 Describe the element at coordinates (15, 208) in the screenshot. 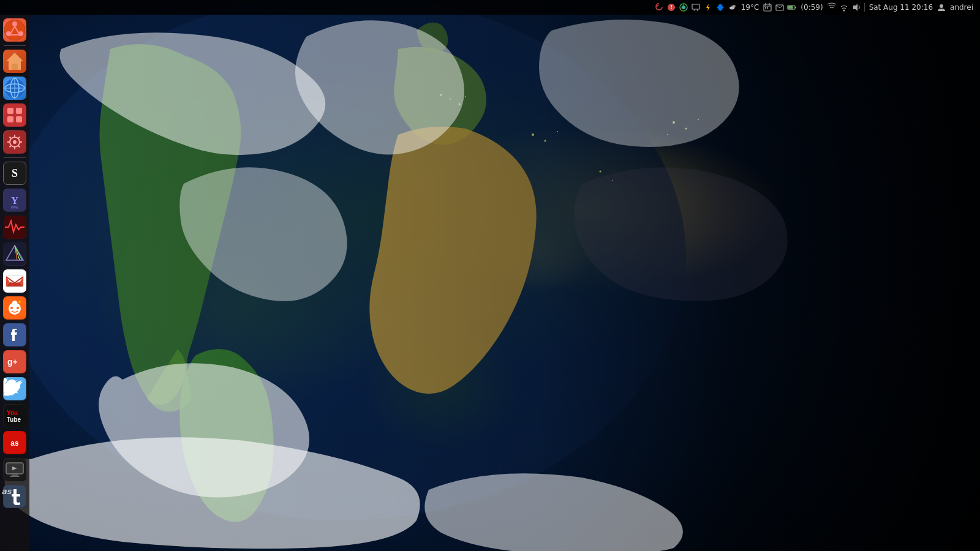

I see `svg-text: PPA` at that location.